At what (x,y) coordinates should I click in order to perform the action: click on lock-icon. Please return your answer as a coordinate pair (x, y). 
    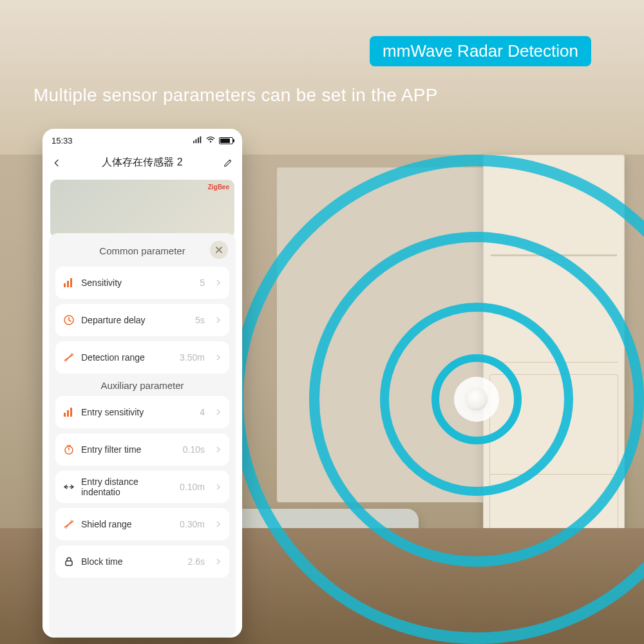
    Looking at the image, I should click on (69, 562).